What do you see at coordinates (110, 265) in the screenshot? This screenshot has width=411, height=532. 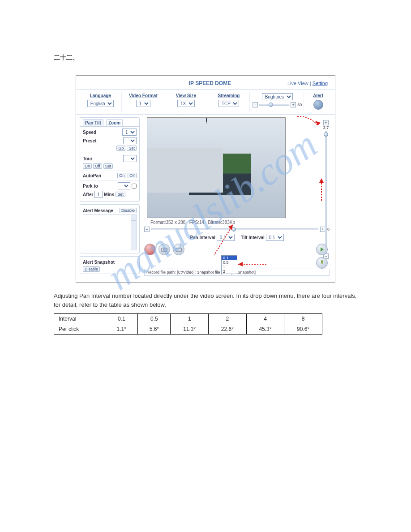 I see `alert-snapshot-panel: Alert Snapshot Disable` at bounding box center [110, 265].